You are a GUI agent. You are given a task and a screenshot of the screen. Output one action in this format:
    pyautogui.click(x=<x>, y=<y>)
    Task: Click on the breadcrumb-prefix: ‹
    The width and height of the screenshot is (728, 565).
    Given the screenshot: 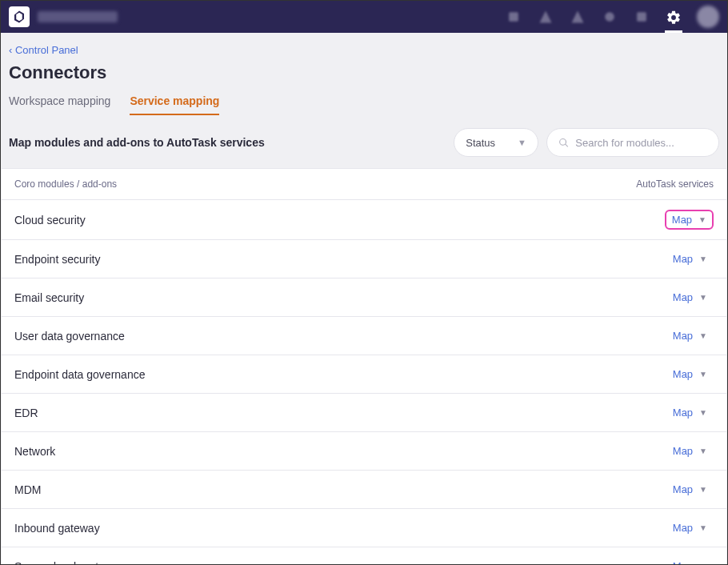 What is the action you would take?
    pyautogui.click(x=12, y=50)
    